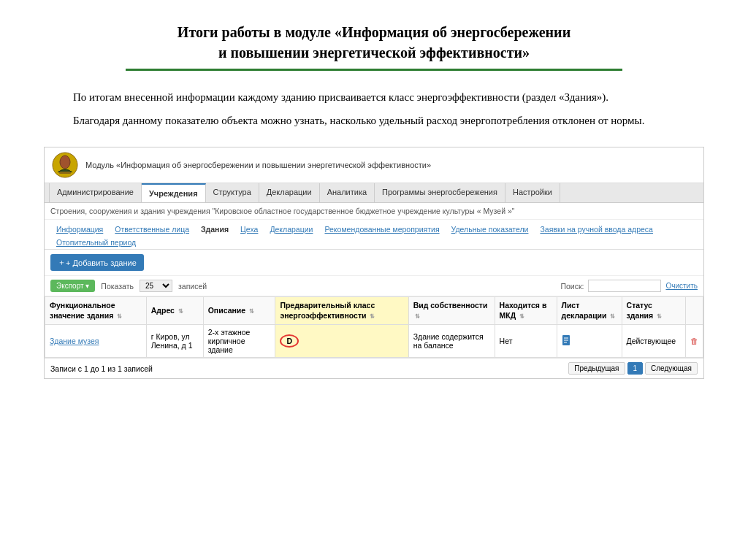  What do you see at coordinates (526, 342) in the screenshot?
I see `cell-mkd: Нет` at bounding box center [526, 342].